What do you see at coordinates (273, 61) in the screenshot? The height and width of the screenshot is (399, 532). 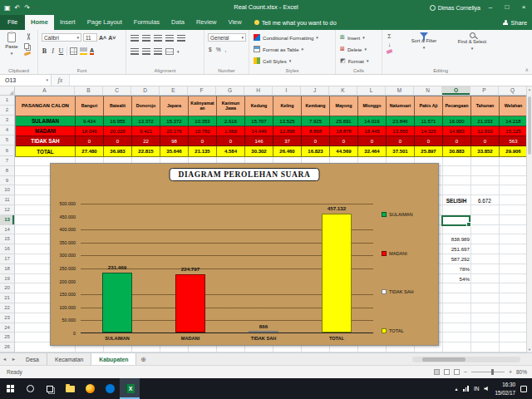 I see `cell-styles-button: Cell Styles ▾` at bounding box center [273, 61].